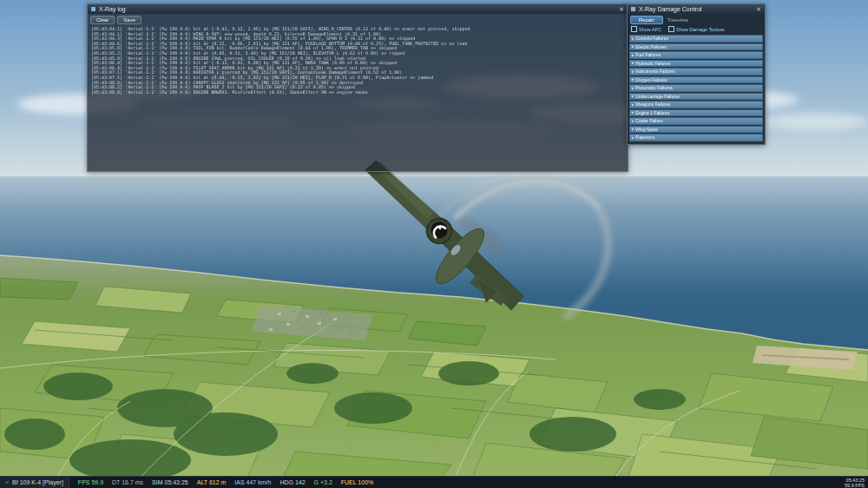 The height and width of the screenshot is (488, 868). I want to click on status-segment: IAS 447 km/h, so click(253, 483).